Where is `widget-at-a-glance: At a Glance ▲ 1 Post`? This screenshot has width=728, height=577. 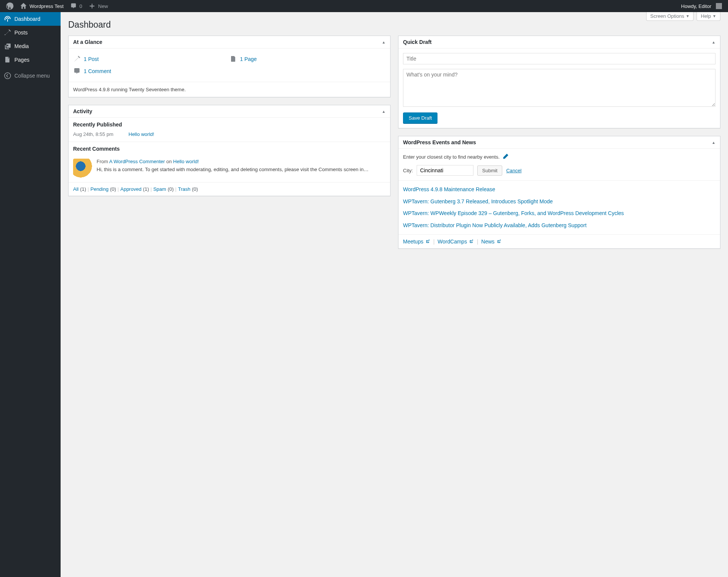 widget-at-a-glance: At a Glance ▲ 1 Post is located at coordinates (230, 67).